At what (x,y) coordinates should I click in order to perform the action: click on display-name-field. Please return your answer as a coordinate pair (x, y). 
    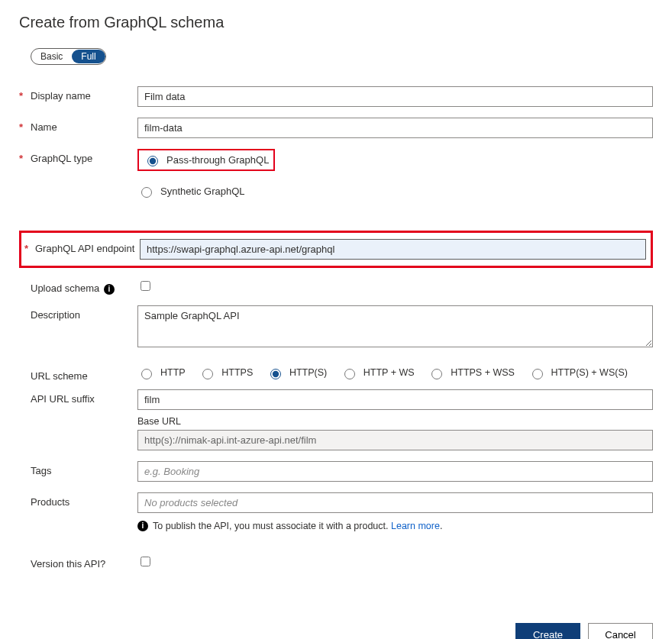
    Looking at the image, I should click on (396, 96).